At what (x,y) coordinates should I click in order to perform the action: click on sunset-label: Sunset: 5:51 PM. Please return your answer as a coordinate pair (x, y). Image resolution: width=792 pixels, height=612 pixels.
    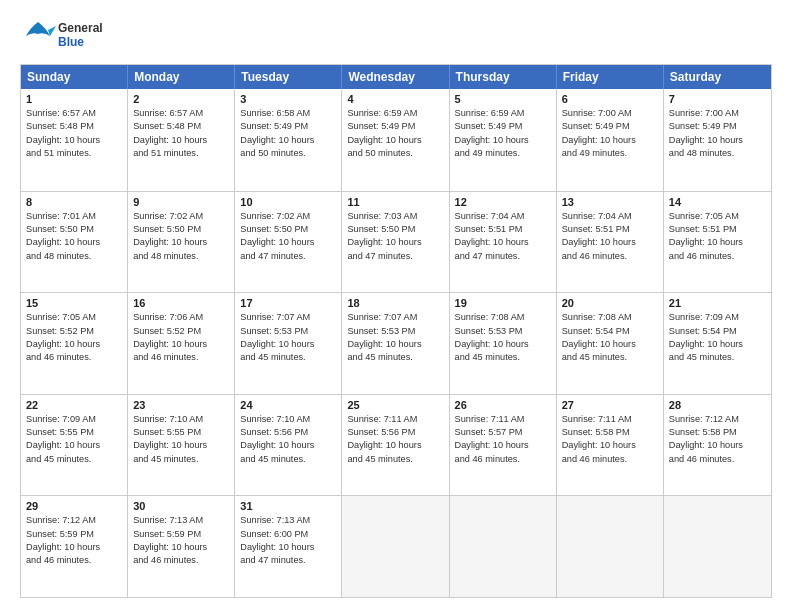
    Looking at the image, I should click on (489, 229).